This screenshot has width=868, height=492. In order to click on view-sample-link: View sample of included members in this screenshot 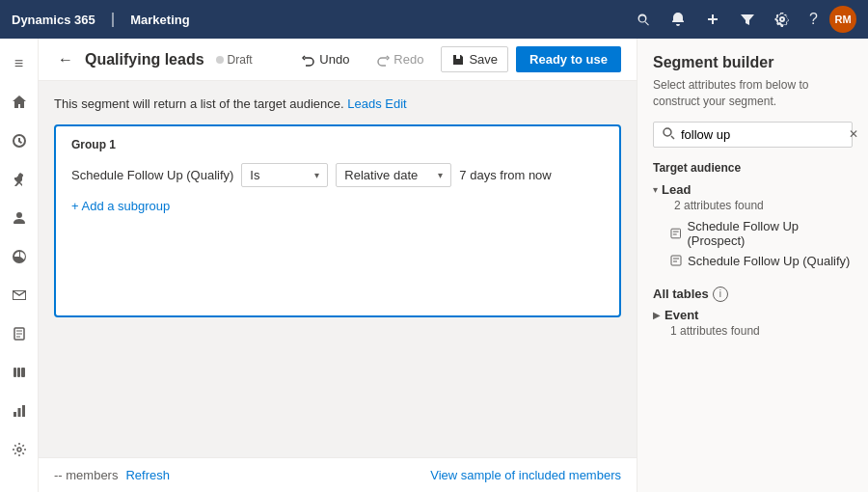, I will do `click(526, 475)`.